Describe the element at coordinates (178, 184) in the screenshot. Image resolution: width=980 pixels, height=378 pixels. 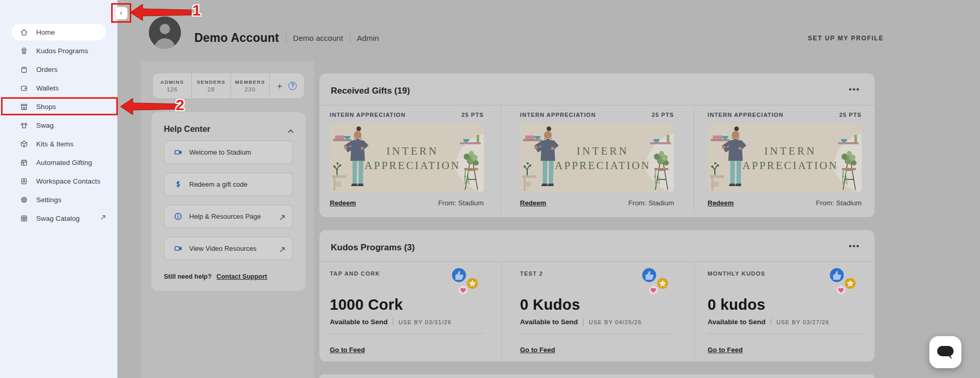
I see `dollar-icon` at that location.